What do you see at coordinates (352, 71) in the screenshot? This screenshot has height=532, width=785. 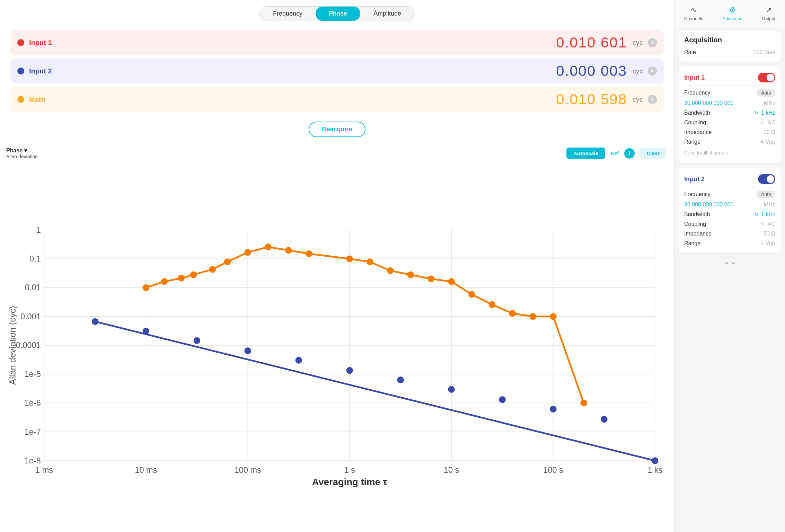 I see `input2-value: 0.000 003` at bounding box center [352, 71].